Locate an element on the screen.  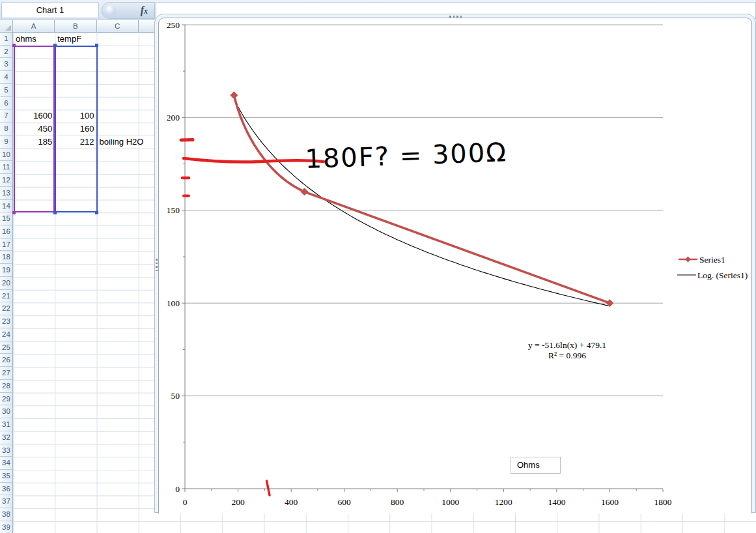
x-tick-label-0: 0 is located at coordinates (185, 502).